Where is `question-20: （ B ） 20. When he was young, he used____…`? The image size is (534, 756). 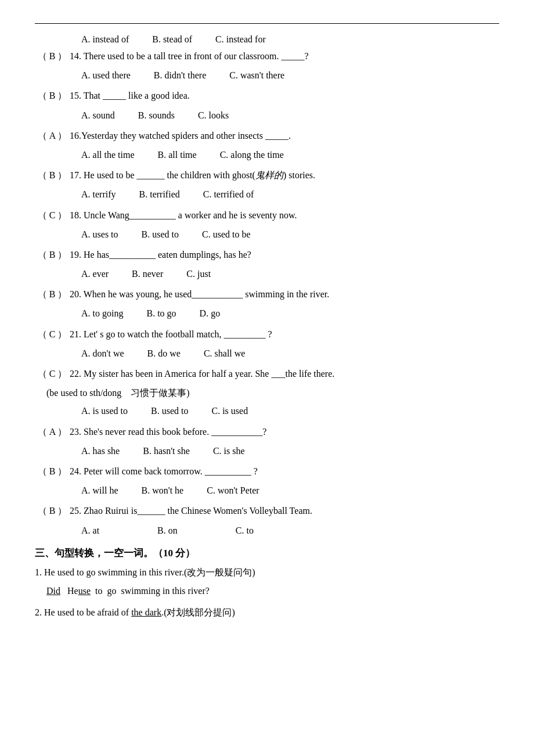
question-20: （ B ） 20. When he was young, he used____… is located at coordinates (267, 294).